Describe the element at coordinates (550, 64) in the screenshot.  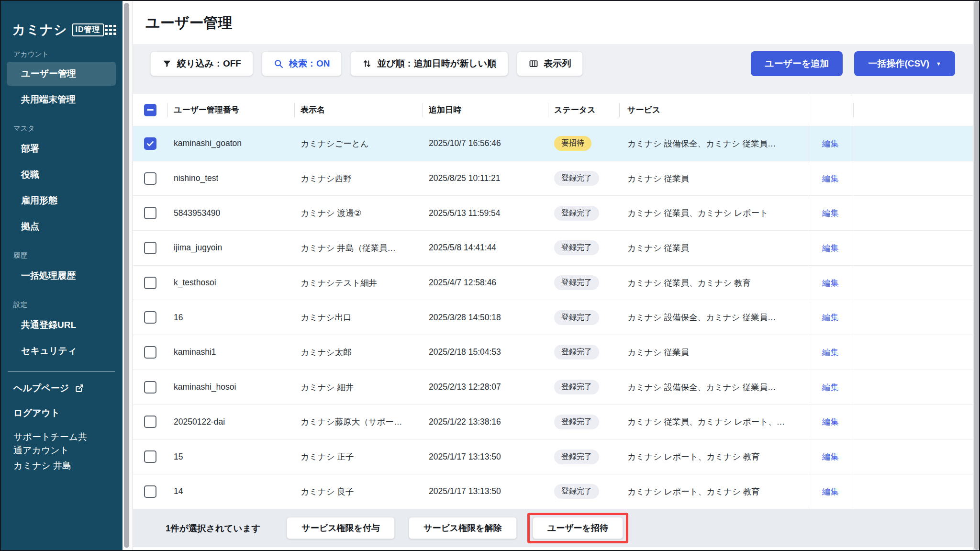
I see `columns-button: 表示列` at that location.